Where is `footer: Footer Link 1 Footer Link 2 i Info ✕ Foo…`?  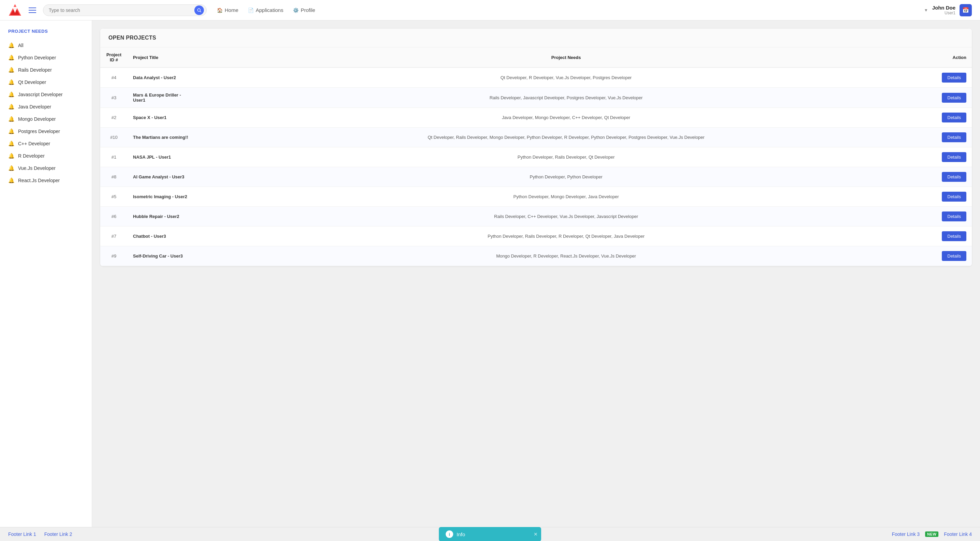
footer: Footer Link 1 Footer Link 2 i Info ✕ Foo… is located at coordinates (490, 534).